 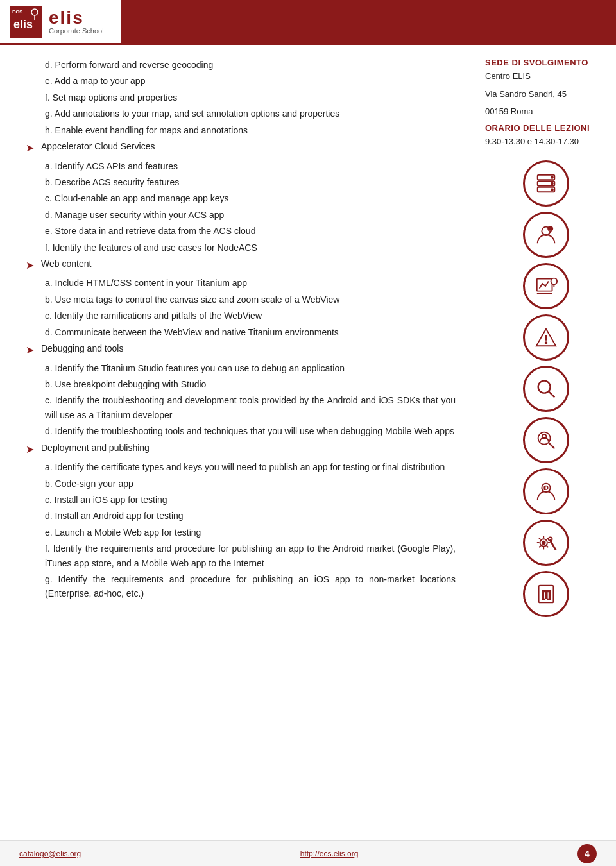 What do you see at coordinates (546, 389) in the screenshot?
I see `search-icon` at bounding box center [546, 389].